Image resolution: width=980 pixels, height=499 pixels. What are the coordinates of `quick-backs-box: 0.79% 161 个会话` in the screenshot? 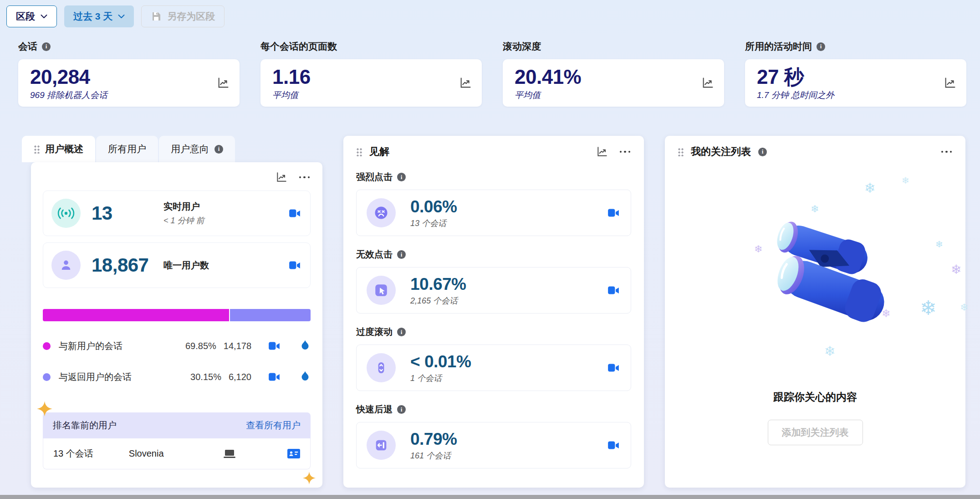 It's located at (494, 445).